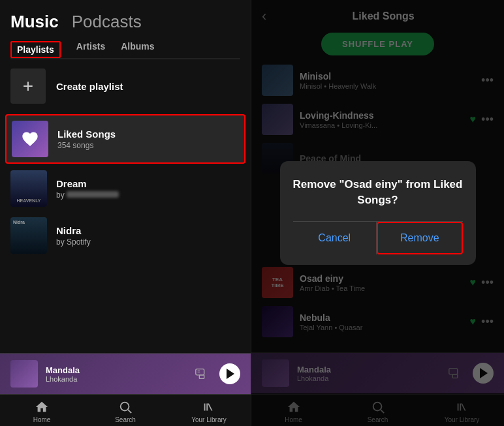 The image size is (504, 426). I want to click on nidra-info: Nidra by Spotify, so click(148, 236).